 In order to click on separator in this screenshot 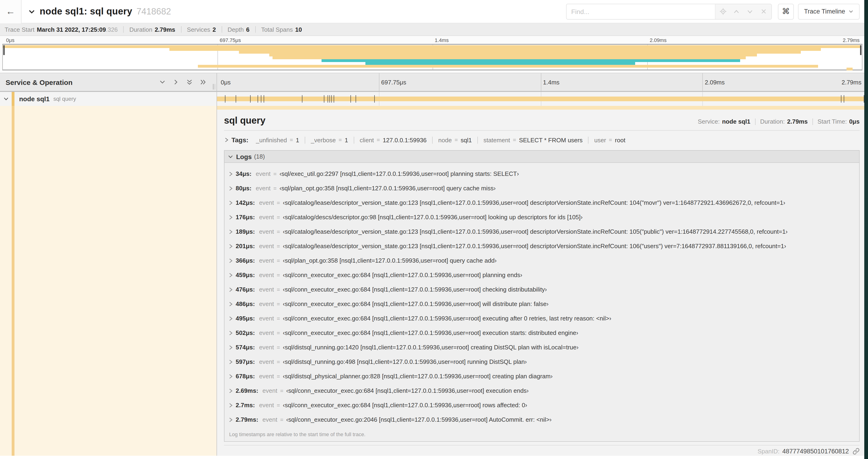, I will do `click(222, 30)`.